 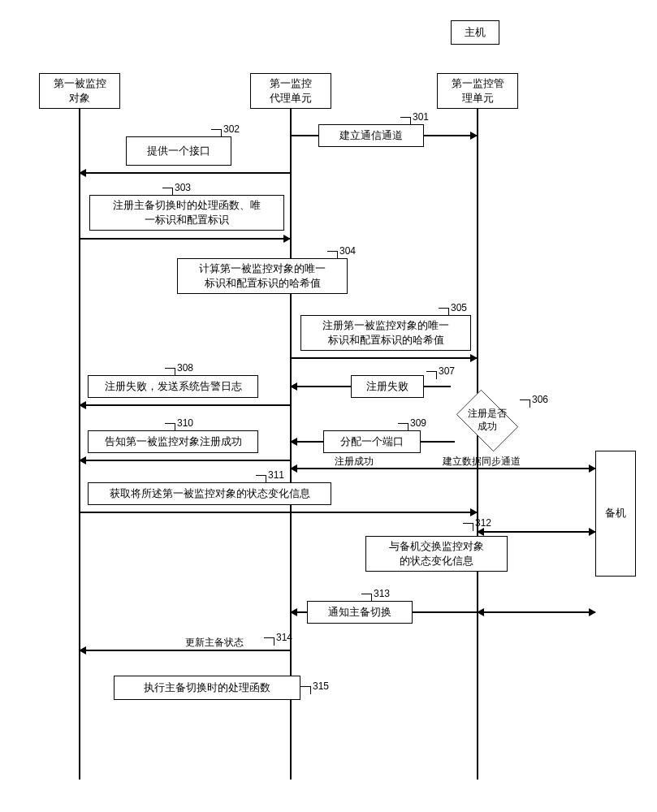 What do you see at coordinates (262, 276) in the screenshot?
I see `step-304-text: 计算第一被监控对象的唯一 标识和配置标识的哈希值` at bounding box center [262, 276].